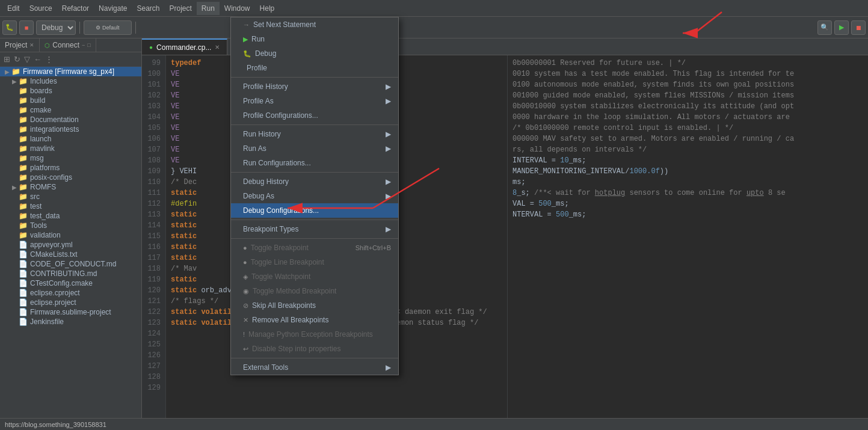 The width and height of the screenshot is (868, 430). I want to click on tree-item-cmakelists: ▶ 📄 CMakeLists.txt, so click(71, 254).